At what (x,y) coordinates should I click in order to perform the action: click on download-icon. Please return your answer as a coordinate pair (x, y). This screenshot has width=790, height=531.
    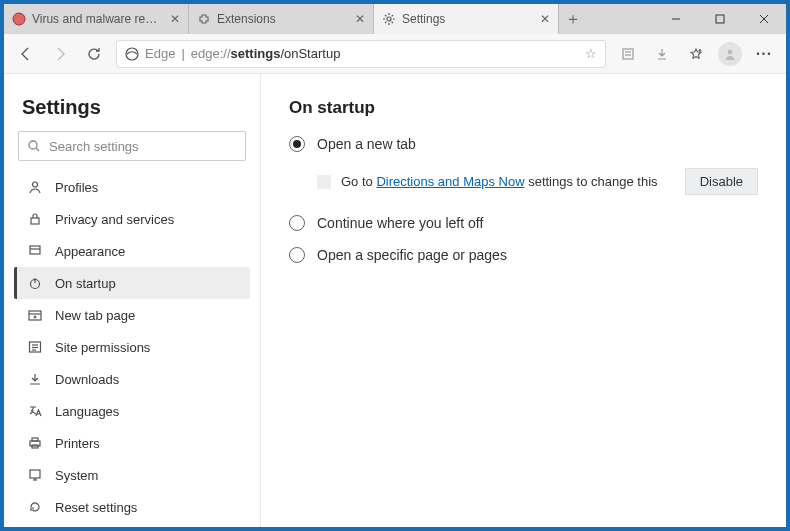
    Looking at the image, I should click on (35, 379).